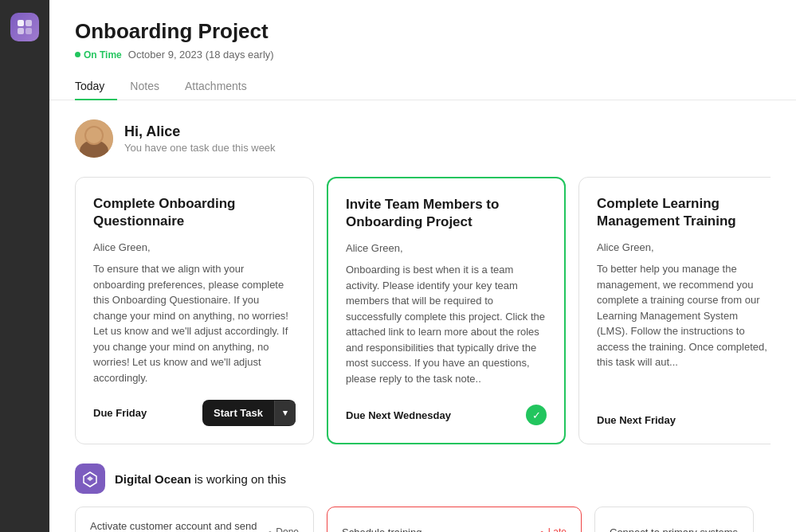 The height and width of the screenshot is (532, 796). Describe the element at coordinates (103, 55) in the screenshot. I see `status-text: On Time` at that location.